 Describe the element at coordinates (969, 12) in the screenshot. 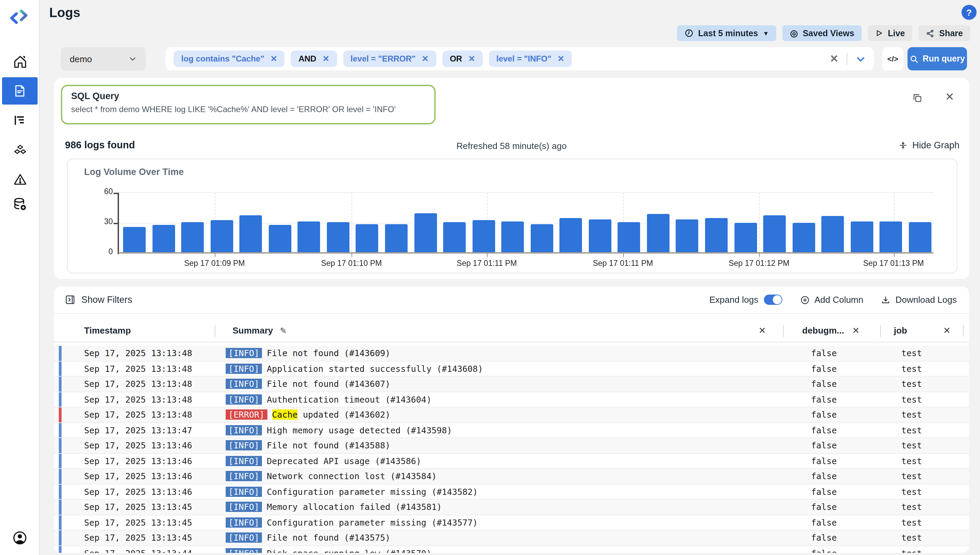

I see `help-button: ?` at that location.